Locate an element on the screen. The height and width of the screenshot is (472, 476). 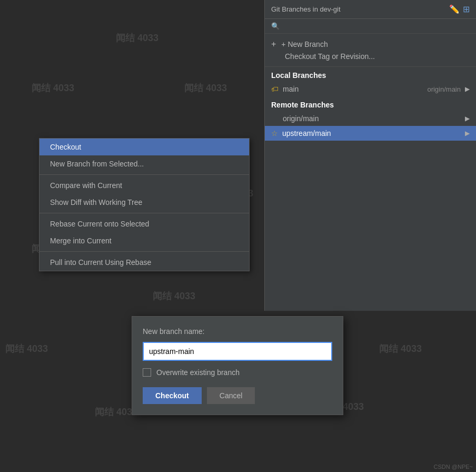
search-input is located at coordinates (376, 26).